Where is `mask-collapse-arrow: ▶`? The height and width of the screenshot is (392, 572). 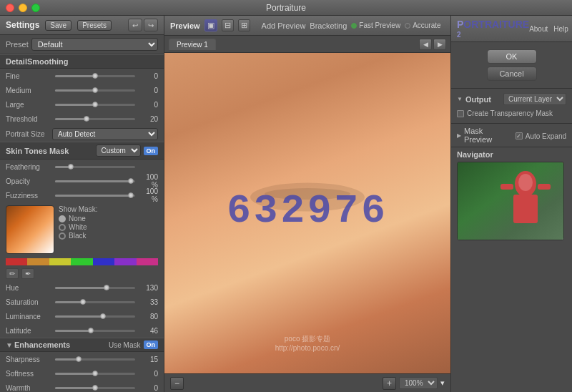 mask-collapse-arrow: ▶ is located at coordinates (459, 136).